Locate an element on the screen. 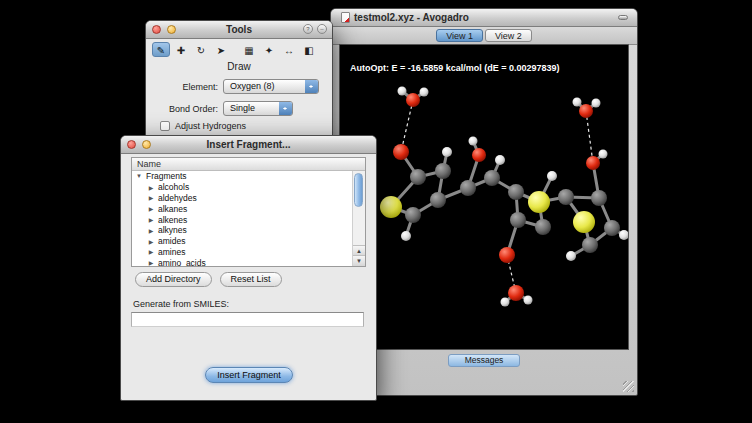  bond-order-dropdown-value: Single is located at coordinates (242, 108).